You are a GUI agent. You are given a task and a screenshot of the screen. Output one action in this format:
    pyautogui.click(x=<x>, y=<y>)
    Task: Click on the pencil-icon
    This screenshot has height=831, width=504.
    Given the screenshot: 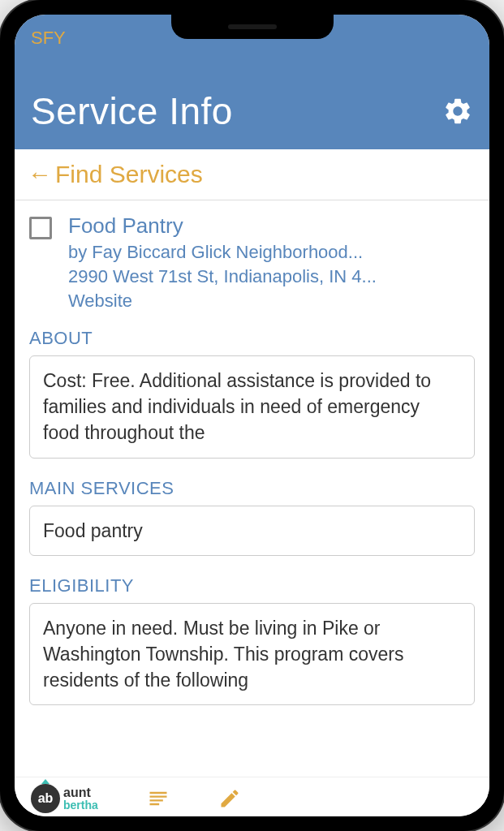 What is the action you would take?
    pyautogui.click(x=230, y=799)
    